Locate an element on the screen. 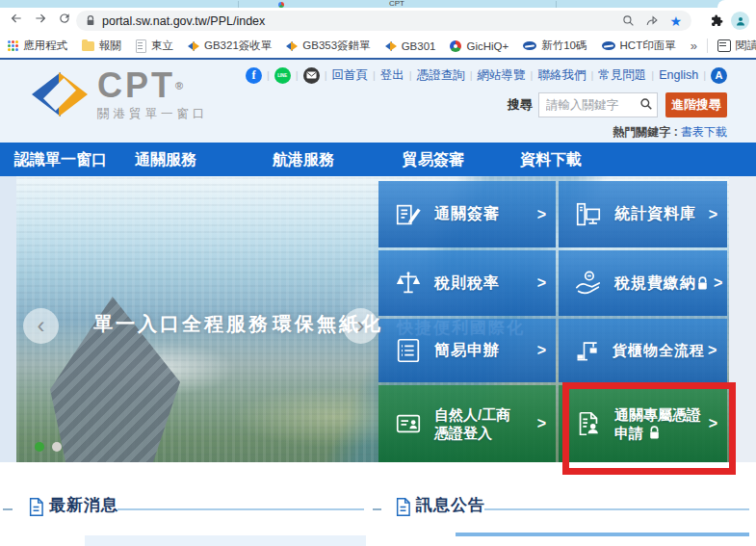 The height and width of the screenshot is (546, 756). bookmark-item: GB353簽錯單 is located at coordinates (327, 46).